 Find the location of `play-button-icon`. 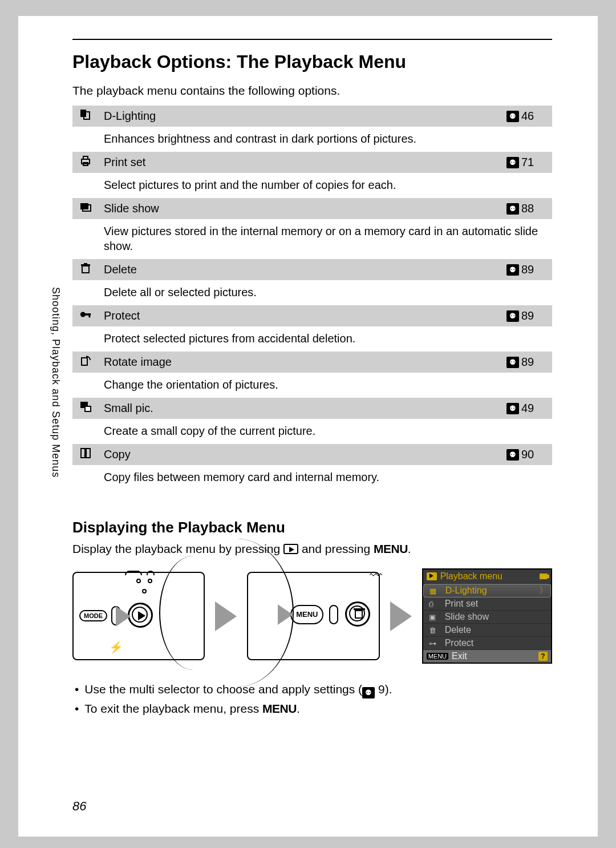

play-button-icon is located at coordinates (291, 549).